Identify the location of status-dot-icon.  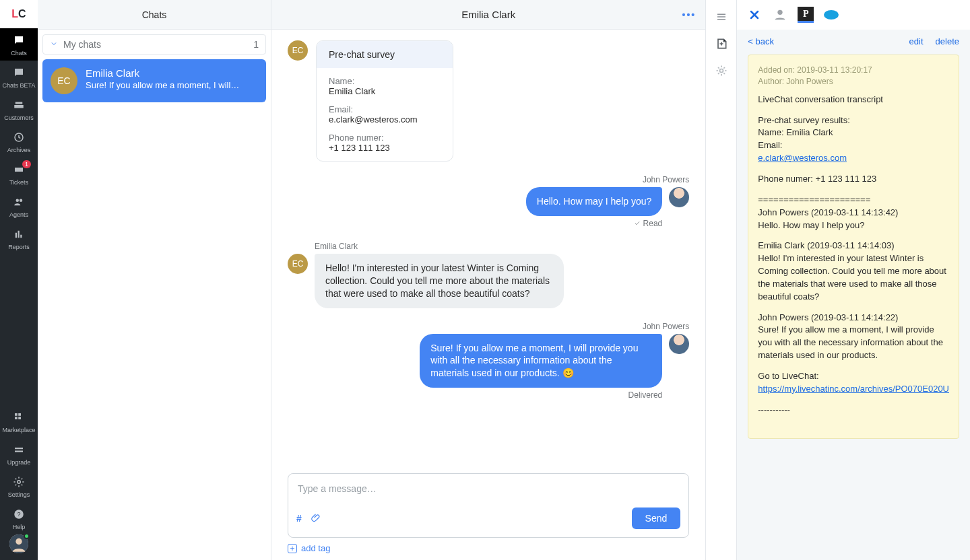
(27, 536).